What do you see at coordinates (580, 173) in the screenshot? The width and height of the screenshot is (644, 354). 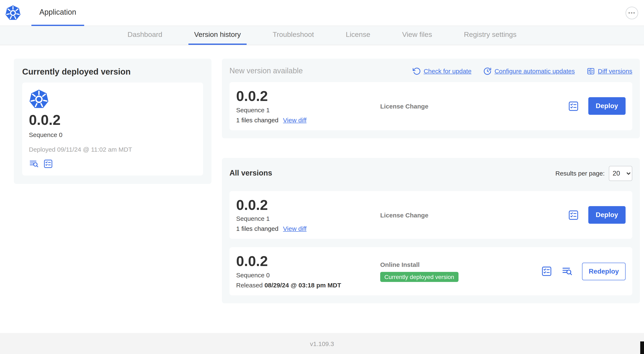 I see `results-per-page-label: Results per page:` at bounding box center [580, 173].